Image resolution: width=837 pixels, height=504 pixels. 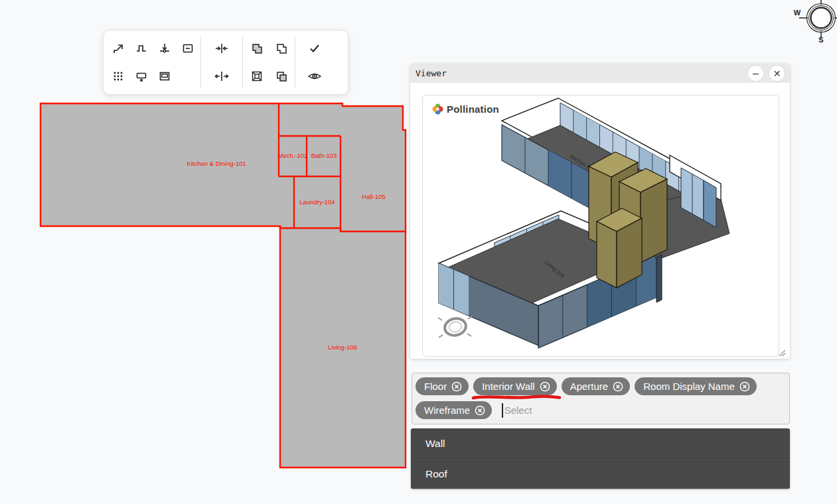 I want to click on offset-frame-button, so click(x=257, y=76).